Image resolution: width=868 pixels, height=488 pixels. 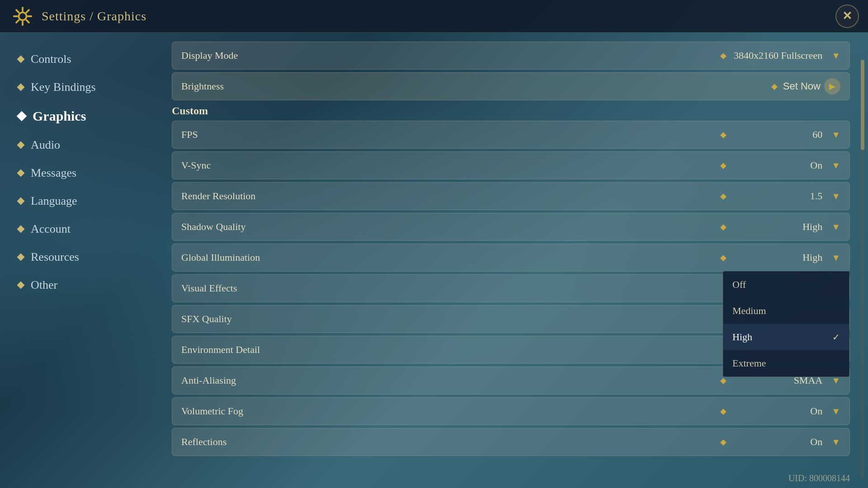 I want to click on vsync-value-section: ◆ On ▼, so click(x=780, y=165).